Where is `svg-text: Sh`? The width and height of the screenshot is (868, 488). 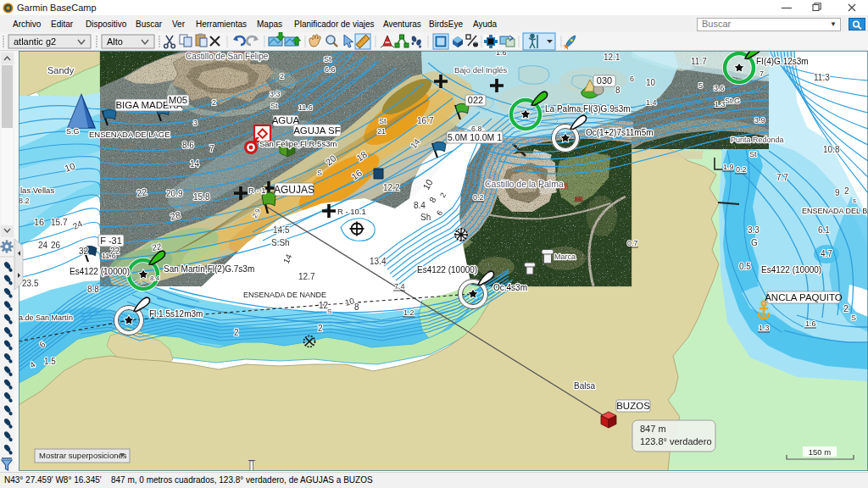
svg-text: Sh is located at coordinates (426, 217).